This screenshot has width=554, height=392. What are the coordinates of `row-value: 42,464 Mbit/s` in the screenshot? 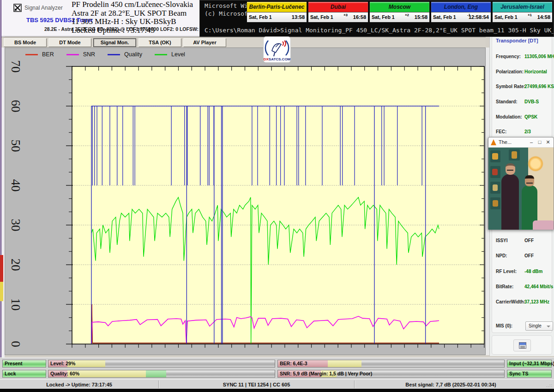 It's located at (539, 287).